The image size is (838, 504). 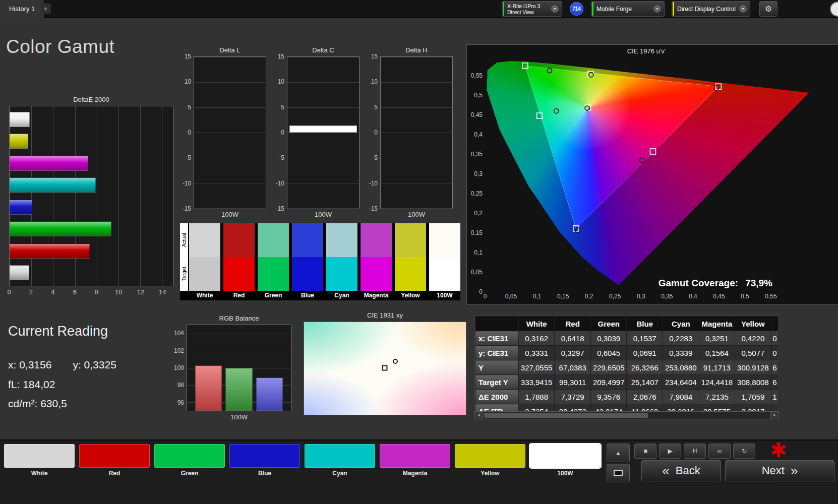 I want to click on scrollbar-thumb, so click(x=566, y=415).